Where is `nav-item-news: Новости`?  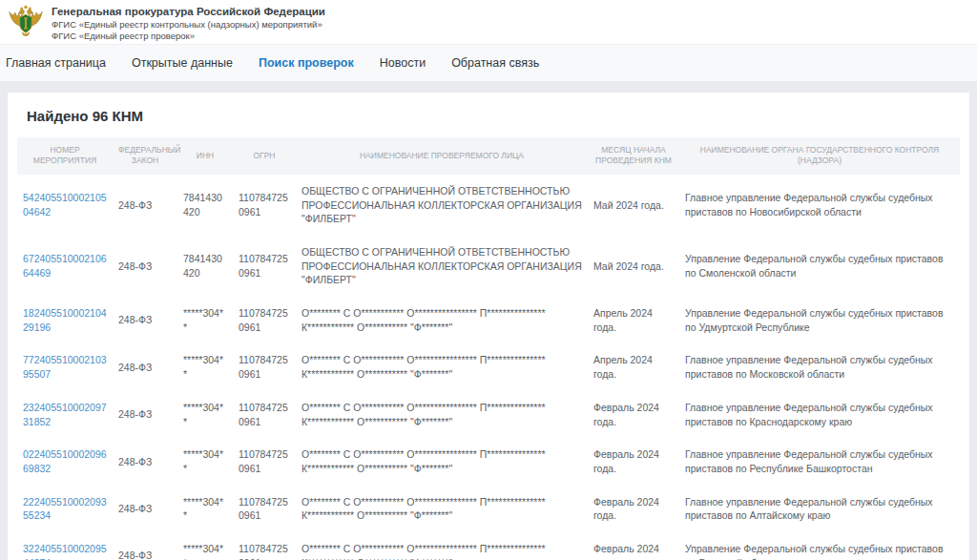 nav-item-news: Новости is located at coordinates (403, 63).